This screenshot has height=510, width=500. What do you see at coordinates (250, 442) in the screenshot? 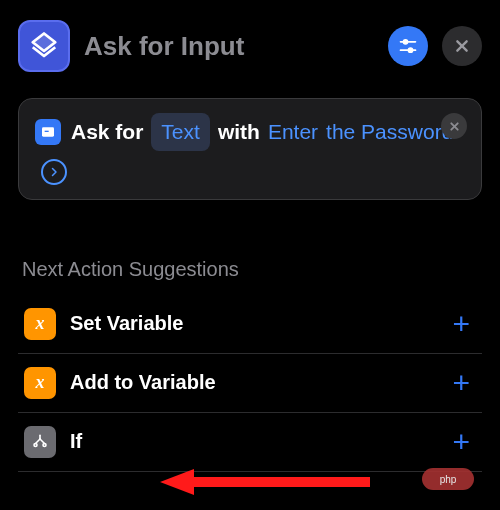
I see `suggestion-if: If +` at bounding box center [250, 442].